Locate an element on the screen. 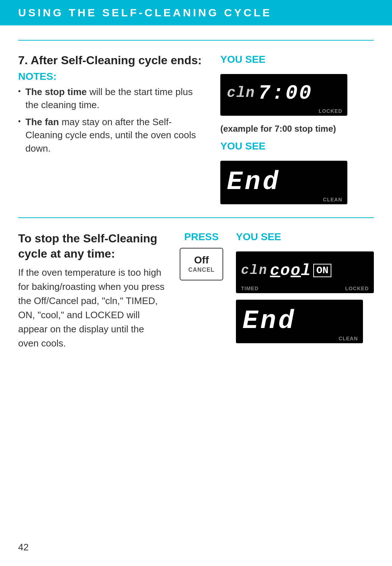 The image size is (392, 566). timed-indicator: TIMED is located at coordinates (250, 288).